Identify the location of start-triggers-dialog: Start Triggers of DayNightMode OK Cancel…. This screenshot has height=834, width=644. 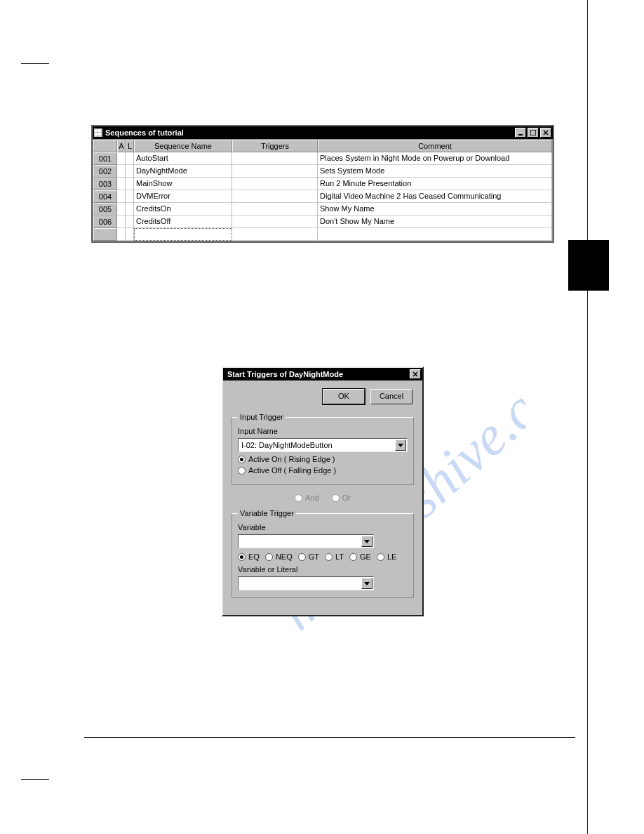
(323, 491).